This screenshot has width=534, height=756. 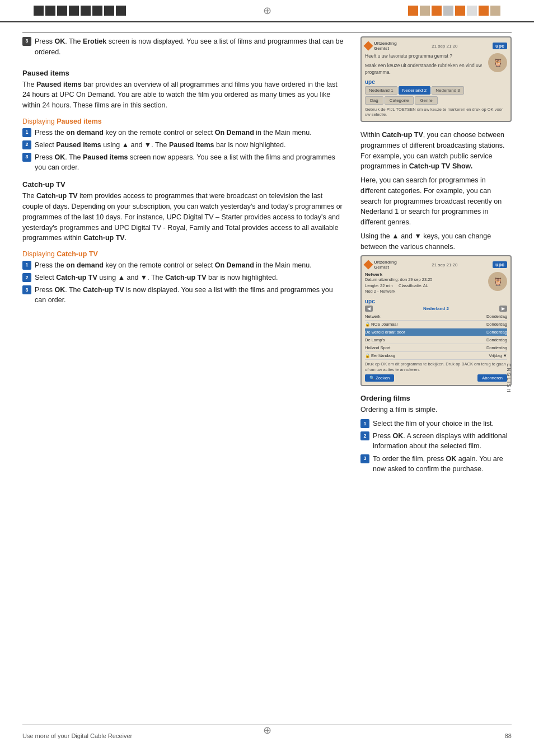 I want to click on tv-body-text: Heeft u uw favoriete programma gemist ? …, so click(x=425, y=66).